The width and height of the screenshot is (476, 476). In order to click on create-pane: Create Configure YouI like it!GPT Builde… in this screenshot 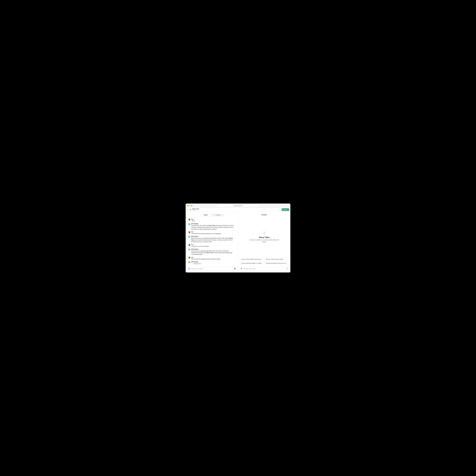, I will do `click(212, 242)`.